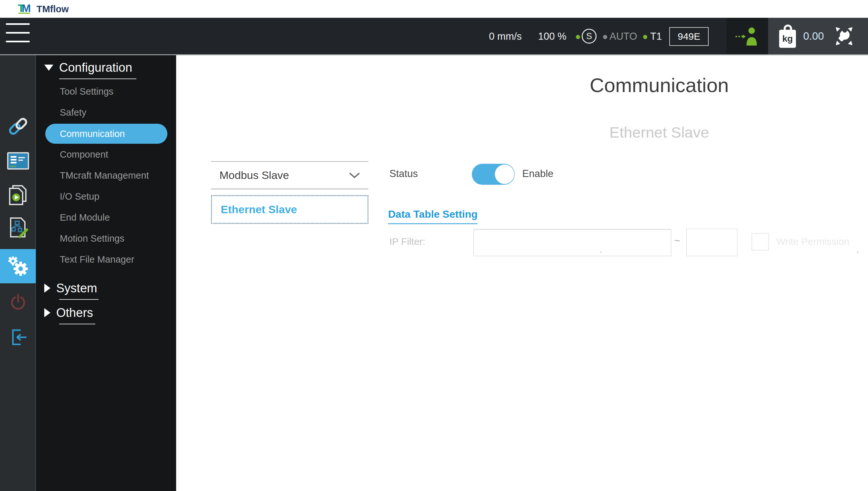  I want to click on window-titlebar: T M TMflow, so click(434, 9).